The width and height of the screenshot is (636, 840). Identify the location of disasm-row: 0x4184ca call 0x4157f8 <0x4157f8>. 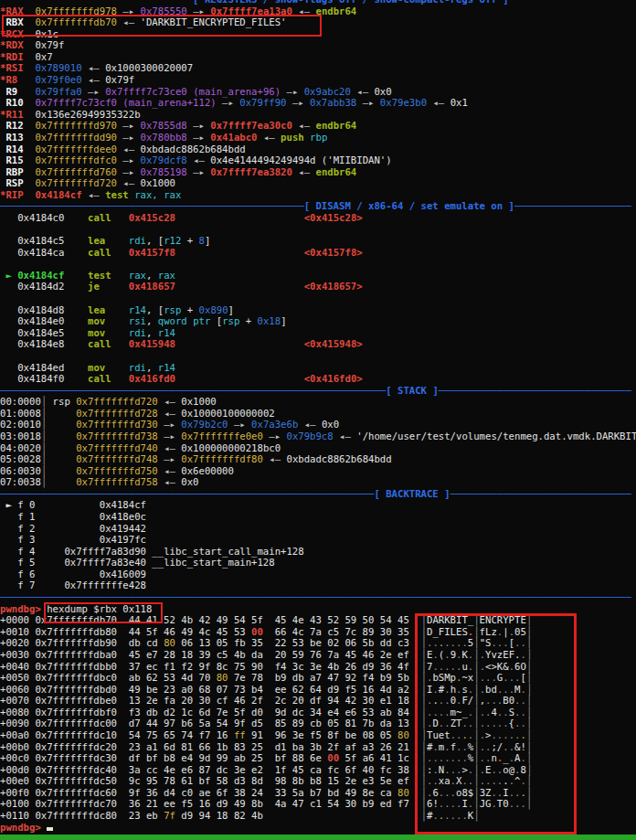
(318, 254).